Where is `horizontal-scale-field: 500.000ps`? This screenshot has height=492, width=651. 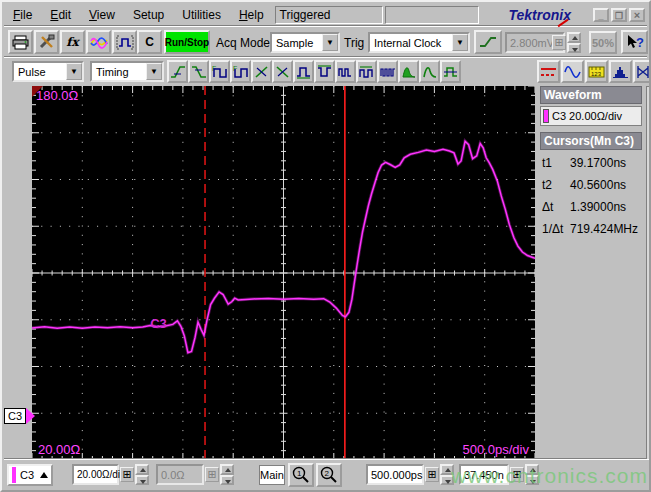
horizontal-scale-field: 500.000ps is located at coordinates (395, 474).